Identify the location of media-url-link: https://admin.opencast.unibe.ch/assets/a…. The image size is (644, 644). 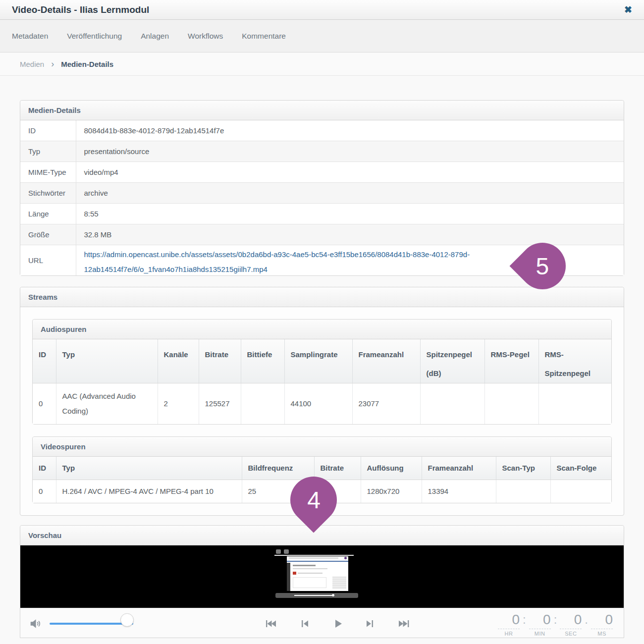
(297, 262).